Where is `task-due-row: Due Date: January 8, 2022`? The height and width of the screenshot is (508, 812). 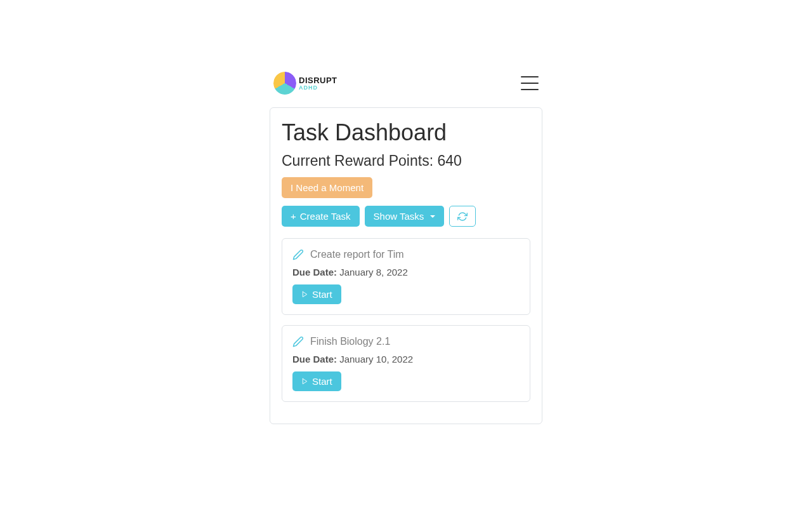
task-due-row: Due Date: January 8, 2022 is located at coordinates (406, 272).